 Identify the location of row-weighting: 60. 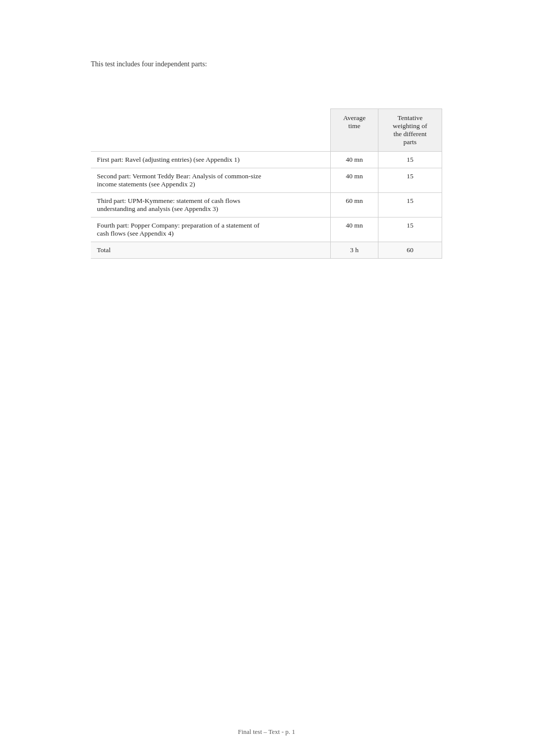
(410, 250).